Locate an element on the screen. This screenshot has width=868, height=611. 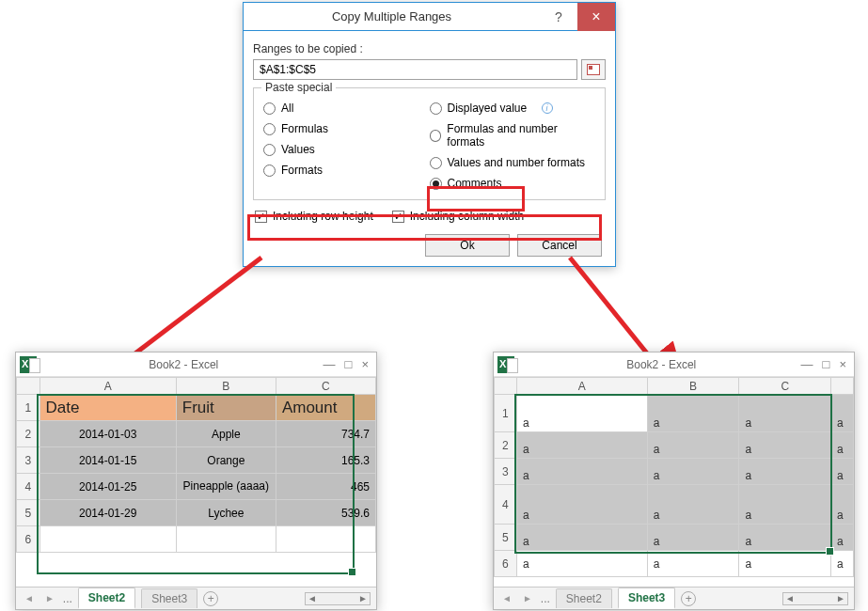
cell: Amount is located at coordinates (325, 408).